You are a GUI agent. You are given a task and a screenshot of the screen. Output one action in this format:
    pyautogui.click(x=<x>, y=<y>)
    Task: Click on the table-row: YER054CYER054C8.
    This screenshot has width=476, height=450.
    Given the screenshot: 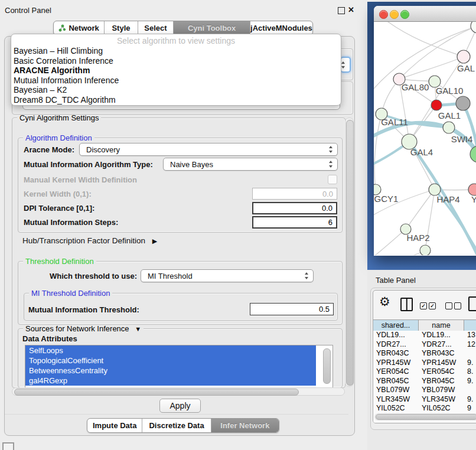 What is the action you would take?
    pyautogui.click(x=425, y=372)
    